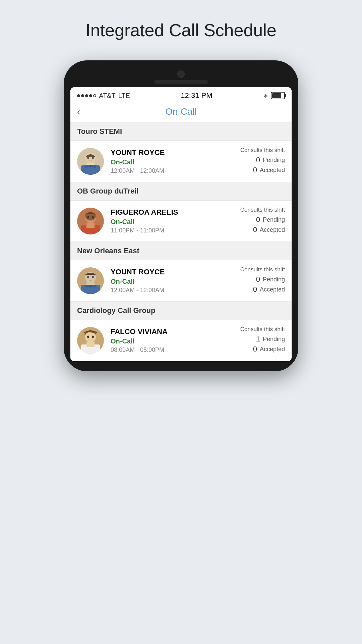 This screenshot has width=362, height=644. I want to click on section-header-ob-group-dutreil: OB Group duTreil, so click(181, 191).